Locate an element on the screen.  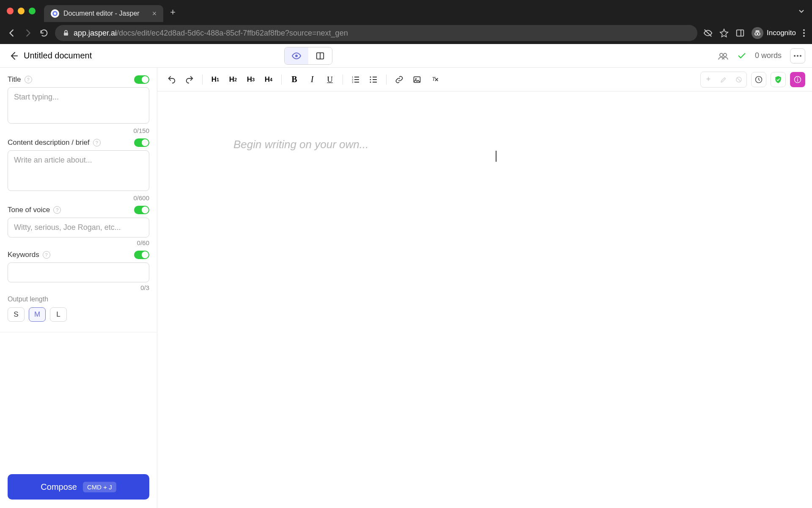
ai-sparkle-button is located at coordinates (708, 80).